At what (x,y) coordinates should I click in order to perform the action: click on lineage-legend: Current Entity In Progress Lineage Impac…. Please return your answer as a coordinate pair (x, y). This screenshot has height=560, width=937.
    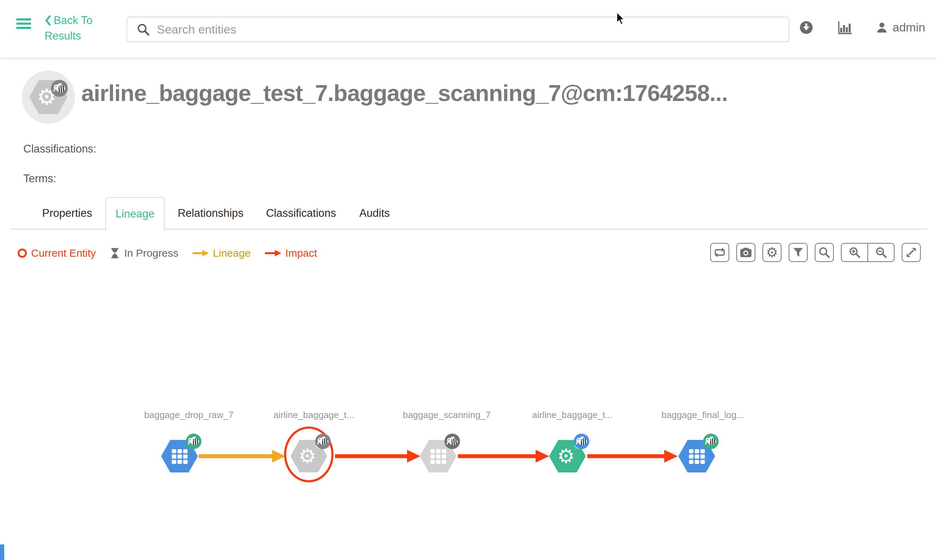
    Looking at the image, I should click on (168, 253).